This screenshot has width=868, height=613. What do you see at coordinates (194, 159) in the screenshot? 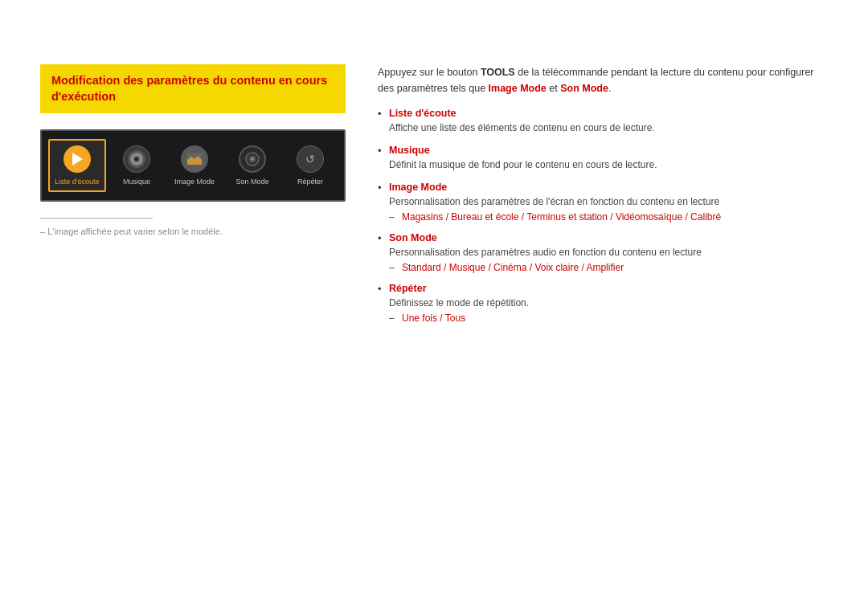
I see `image-icon-circle` at bounding box center [194, 159].